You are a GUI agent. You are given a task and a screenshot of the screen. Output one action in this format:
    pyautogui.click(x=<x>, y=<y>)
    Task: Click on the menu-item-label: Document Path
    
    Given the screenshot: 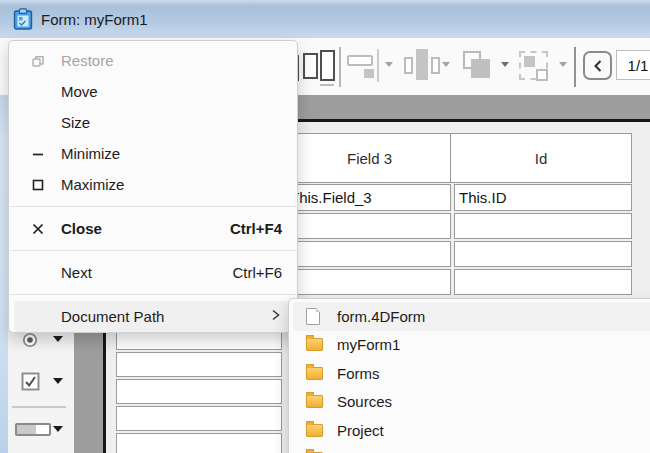 What is the action you would take?
    pyautogui.click(x=165, y=316)
    